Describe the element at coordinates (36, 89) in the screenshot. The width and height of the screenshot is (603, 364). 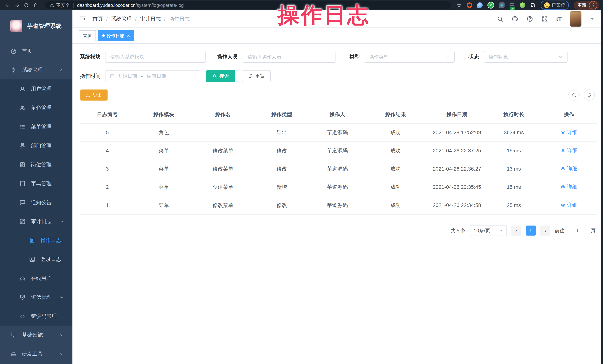
I see `sidebar-item-2: 用户管理` at that location.